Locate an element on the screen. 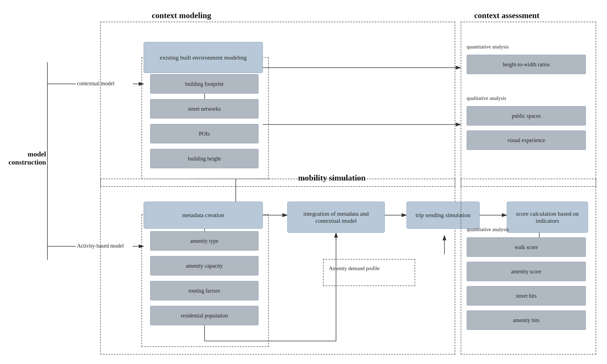 The height and width of the screenshot is (364, 607). public-spaces-box: public spaces is located at coordinates (526, 116).